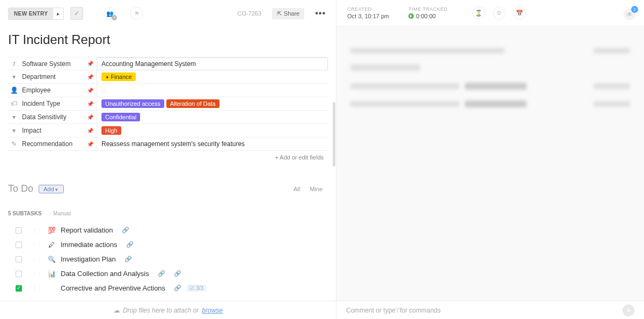 The width and height of the screenshot is (644, 319). I want to click on assignee-add-icon: 👥+, so click(110, 13).